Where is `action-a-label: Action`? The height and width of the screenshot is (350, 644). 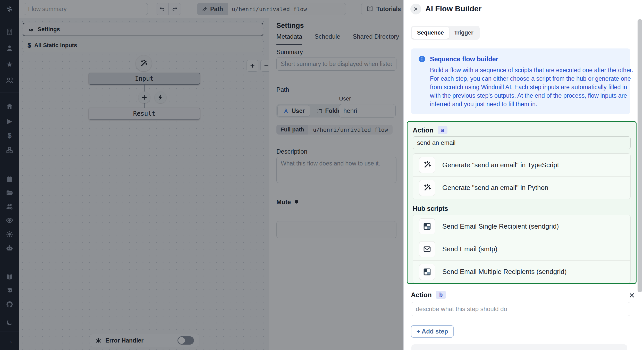 action-a-label: Action is located at coordinates (423, 130).